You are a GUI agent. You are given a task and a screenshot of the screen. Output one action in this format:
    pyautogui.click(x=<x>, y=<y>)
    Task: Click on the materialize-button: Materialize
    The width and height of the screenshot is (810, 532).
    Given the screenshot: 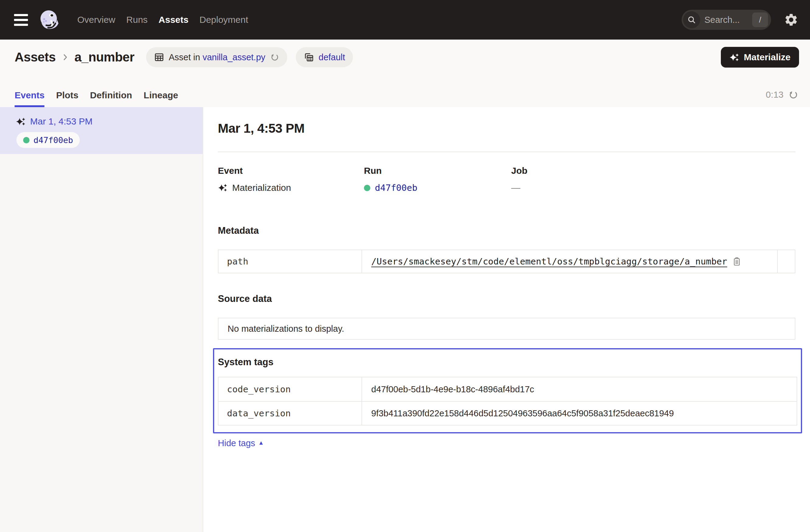 What is the action you would take?
    pyautogui.click(x=760, y=57)
    